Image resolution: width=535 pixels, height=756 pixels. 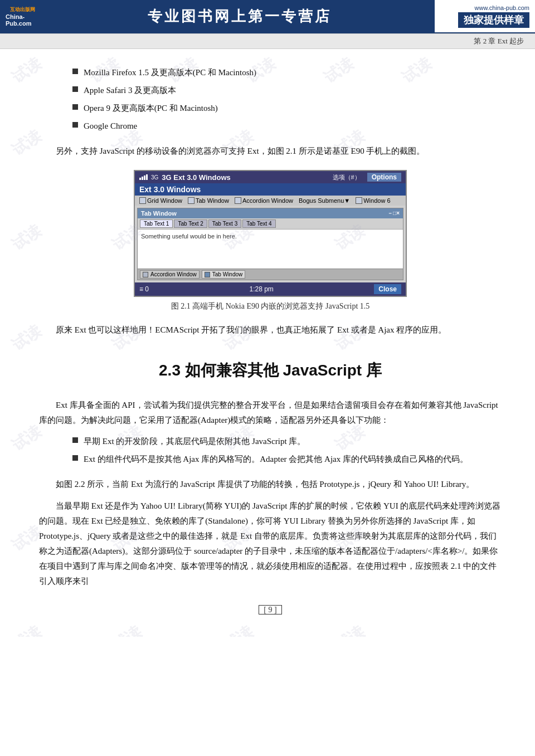 What do you see at coordinates (494, 20) in the screenshot?
I see `sample-label: 独家提供样章` at bounding box center [494, 20].